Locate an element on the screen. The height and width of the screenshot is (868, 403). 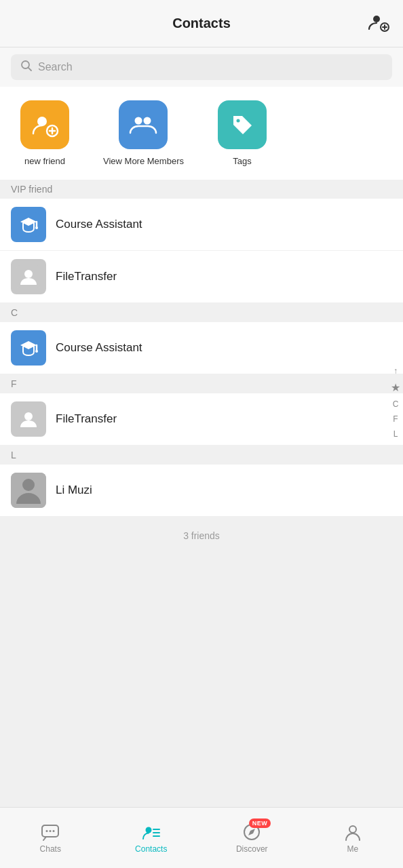
header: Contacts is located at coordinates (202, 24).